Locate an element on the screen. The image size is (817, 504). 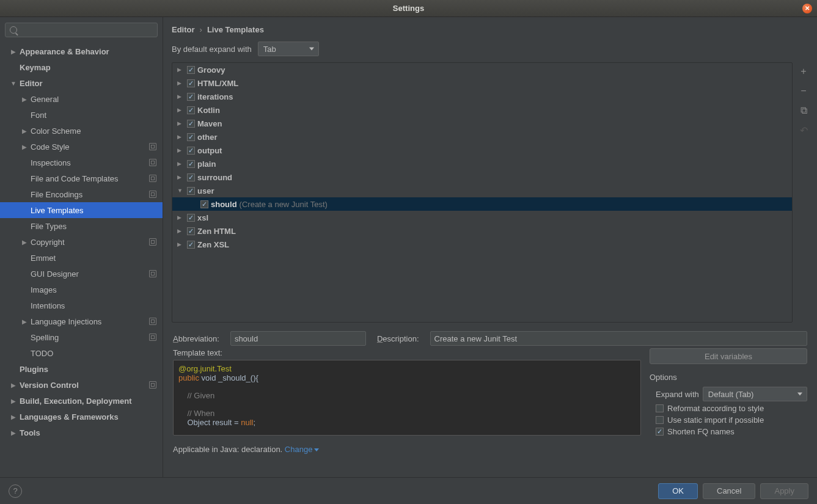
template-row: ▶✓HTML/XML is located at coordinates (482, 83).